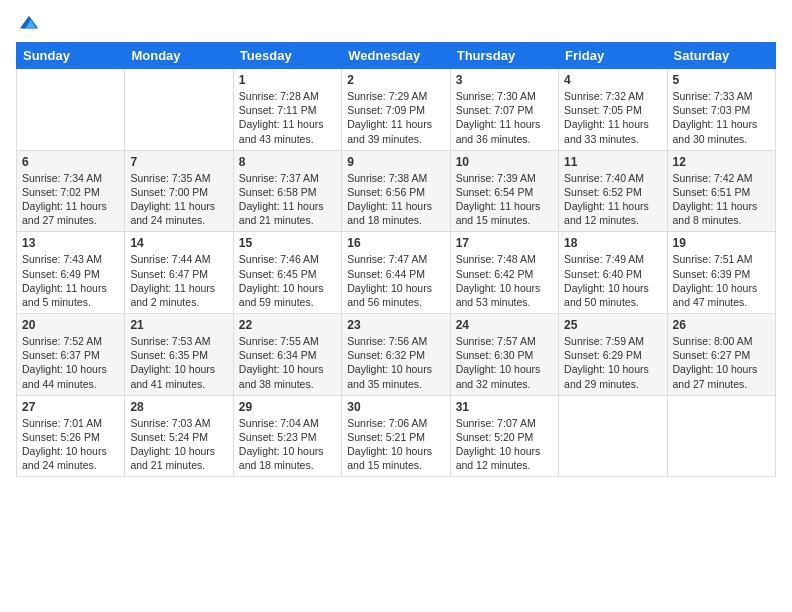 This screenshot has height=612, width=792. Describe the element at coordinates (396, 355) in the screenshot. I see `calendar-week-row: 20Sunrise: 7:52 AM Sunset: 6:37 PM Dayli…` at that location.